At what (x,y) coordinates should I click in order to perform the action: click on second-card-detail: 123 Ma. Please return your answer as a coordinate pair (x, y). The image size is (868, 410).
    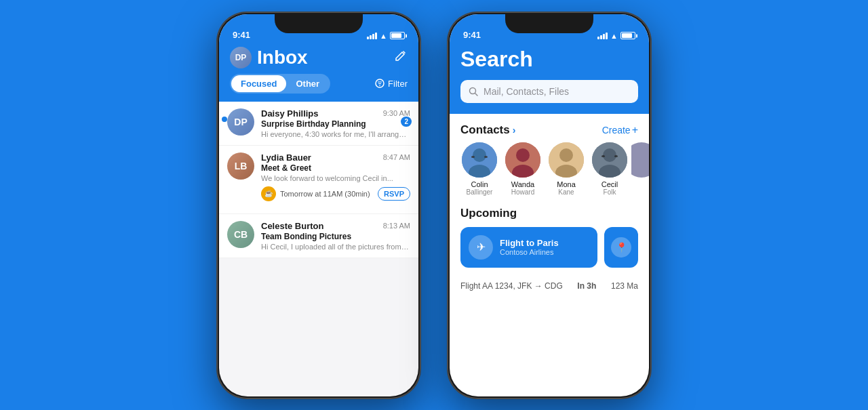
    Looking at the image, I should click on (625, 286).